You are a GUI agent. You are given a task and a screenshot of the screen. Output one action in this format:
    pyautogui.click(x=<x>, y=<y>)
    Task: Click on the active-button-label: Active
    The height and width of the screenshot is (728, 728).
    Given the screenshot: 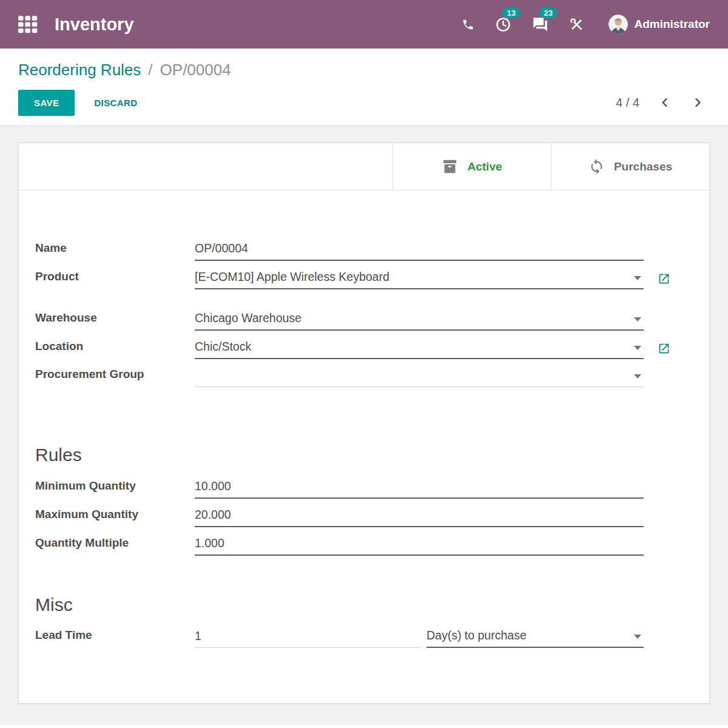 What is the action you would take?
    pyautogui.click(x=484, y=167)
    